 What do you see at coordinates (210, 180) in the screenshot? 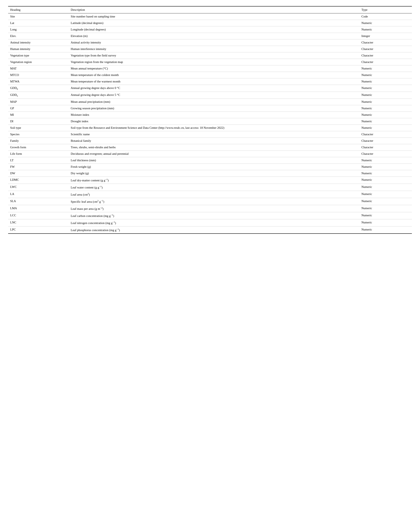
I see `table-row: LDMCLeaf dry-matter content (g g−1)Numer…` at bounding box center [210, 180].